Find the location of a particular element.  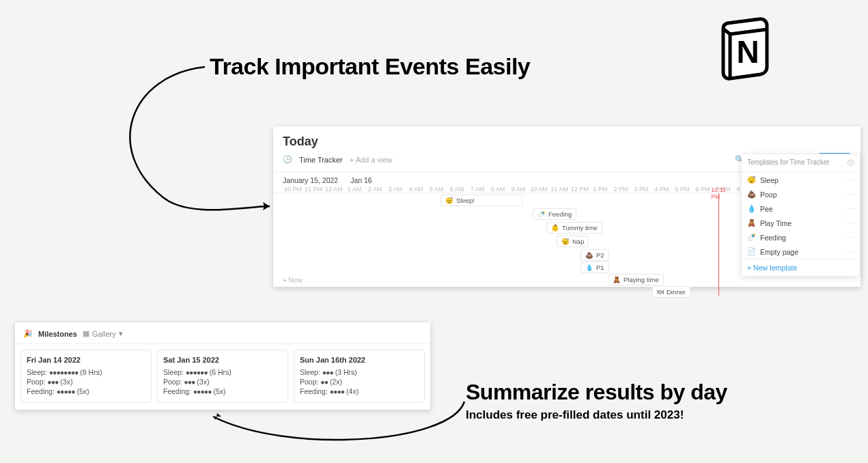

sleep-line: Sleep: ●●●●●●●● (8 Hrs) is located at coordinates (86, 372).